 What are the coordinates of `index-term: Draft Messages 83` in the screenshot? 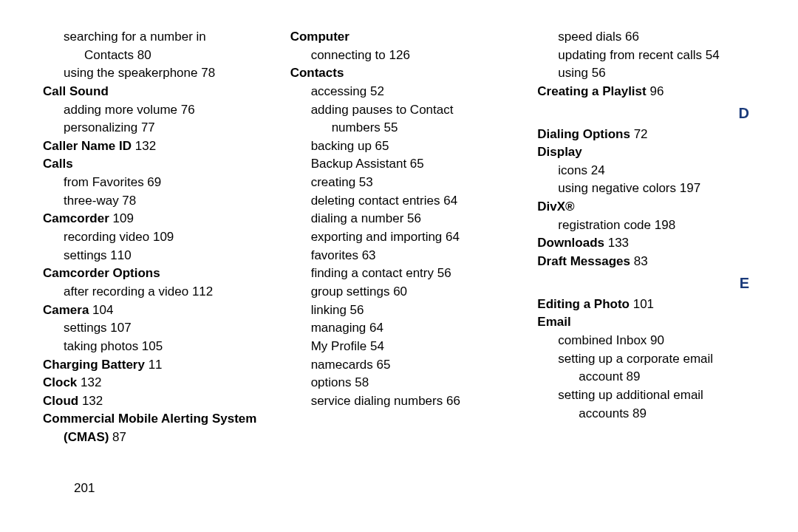 It's located at (646, 262).